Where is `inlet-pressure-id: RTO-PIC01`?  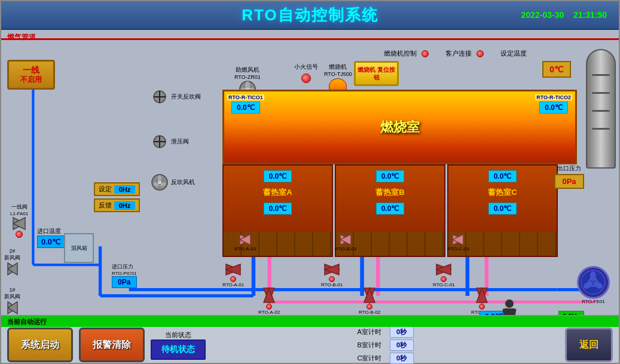
inlet-pressure-id: RTO-PIC01 is located at coordinates (124, 274).